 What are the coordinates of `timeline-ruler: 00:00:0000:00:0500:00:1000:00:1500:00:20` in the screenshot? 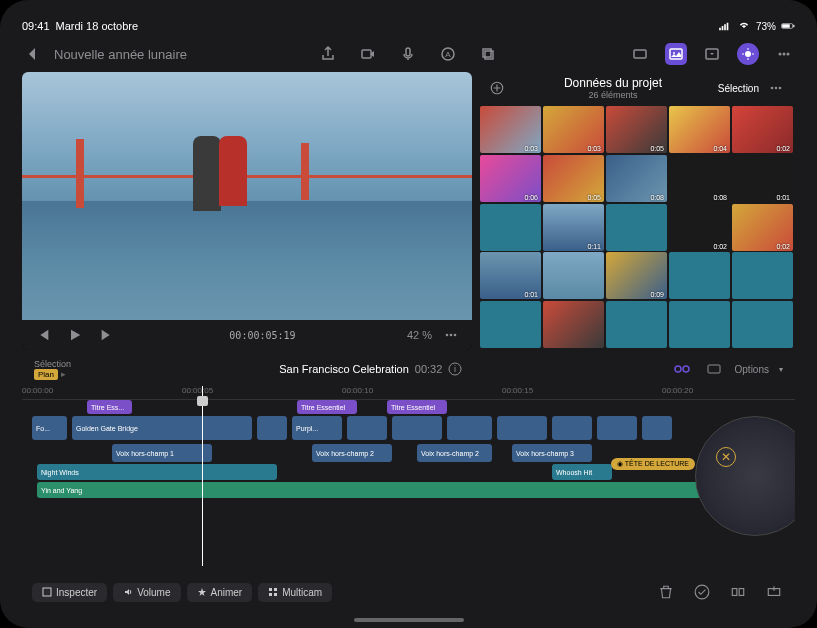 It's located at (408, 393).